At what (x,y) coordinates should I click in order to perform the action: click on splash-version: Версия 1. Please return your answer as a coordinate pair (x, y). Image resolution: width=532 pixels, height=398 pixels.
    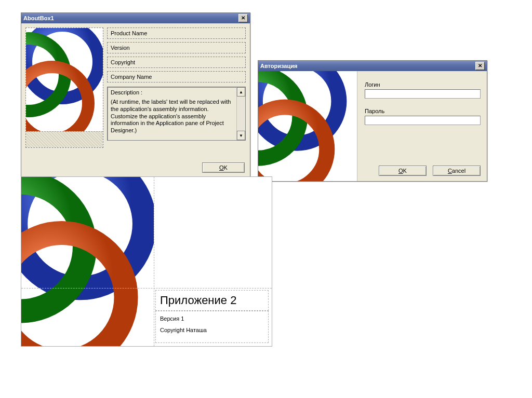
    Looking at the image, I should click on (212, 319).